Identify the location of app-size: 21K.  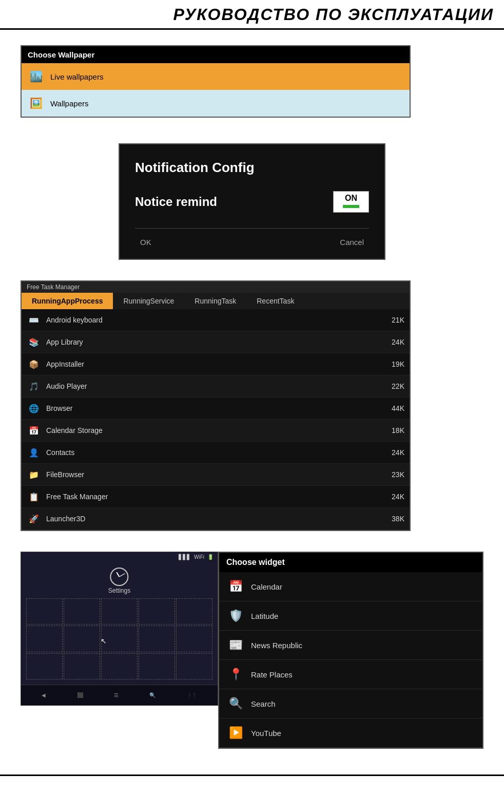
(394, 320).